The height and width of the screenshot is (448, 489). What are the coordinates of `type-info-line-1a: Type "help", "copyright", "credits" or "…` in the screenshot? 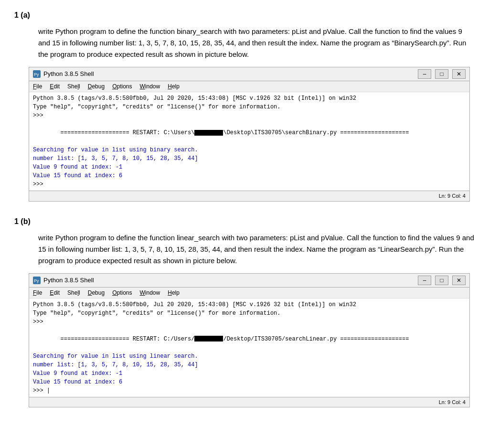 It's located at (249, 107).